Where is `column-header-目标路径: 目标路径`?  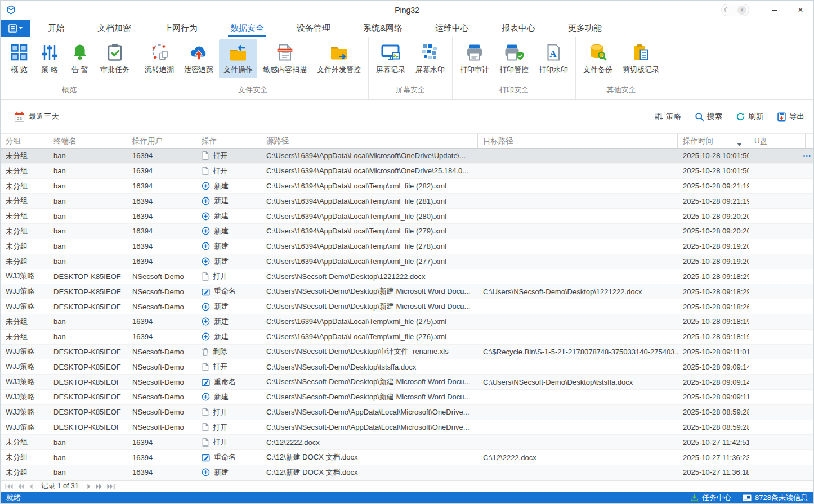
column-header-目标路径: 目标路径 is located at coordinates (578, 141).